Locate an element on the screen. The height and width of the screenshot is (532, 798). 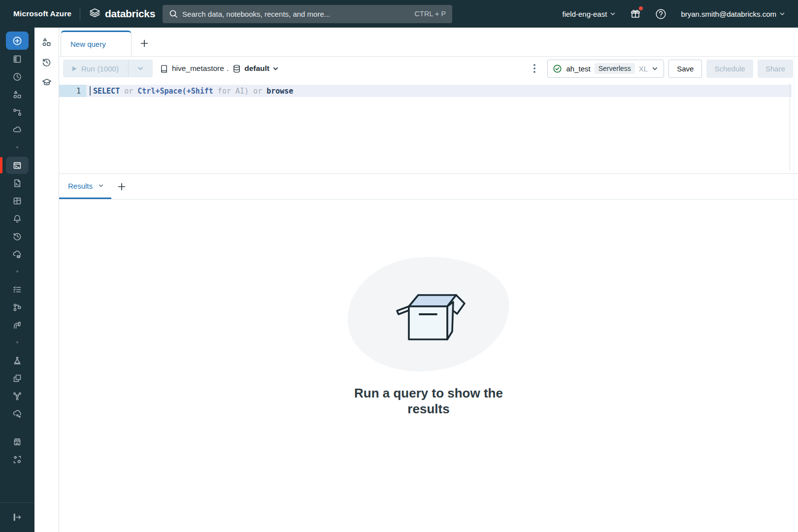
tab-new-query: New query is located at coordinates (96, 43).